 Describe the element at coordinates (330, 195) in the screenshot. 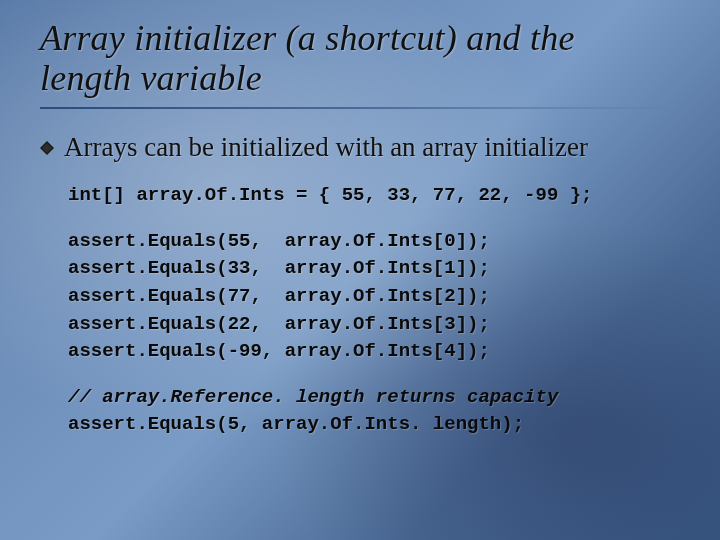

I see `code-line-decl: int[] array.Of.Ints = { 55, 33, 77, 22, …` at that location.